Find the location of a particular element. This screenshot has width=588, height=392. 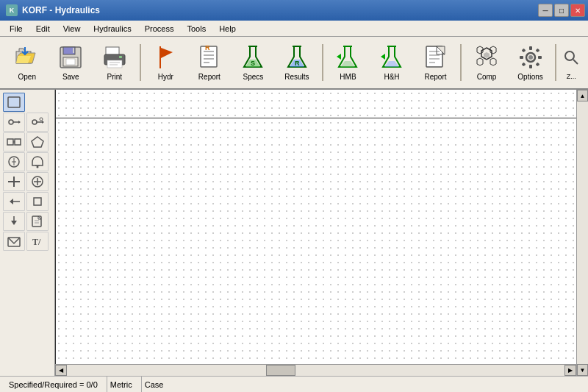

toolbar: Open Save Print is located at coordinates (294, 63).